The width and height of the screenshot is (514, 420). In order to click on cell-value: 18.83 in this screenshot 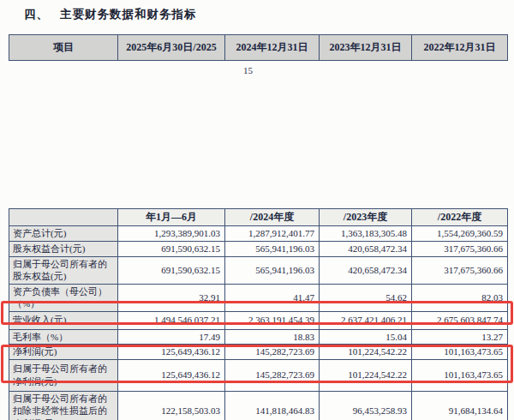, I will do `click(272, 337)`.